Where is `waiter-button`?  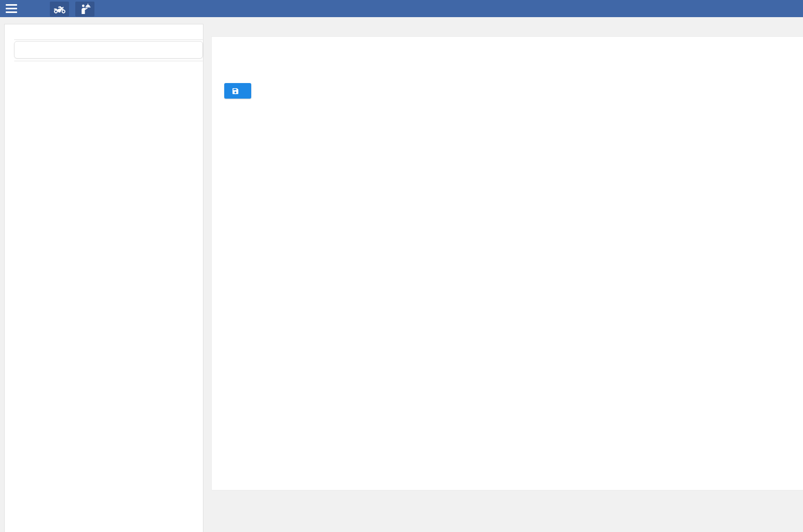 waiter-button is located at coordinates (85, 9).